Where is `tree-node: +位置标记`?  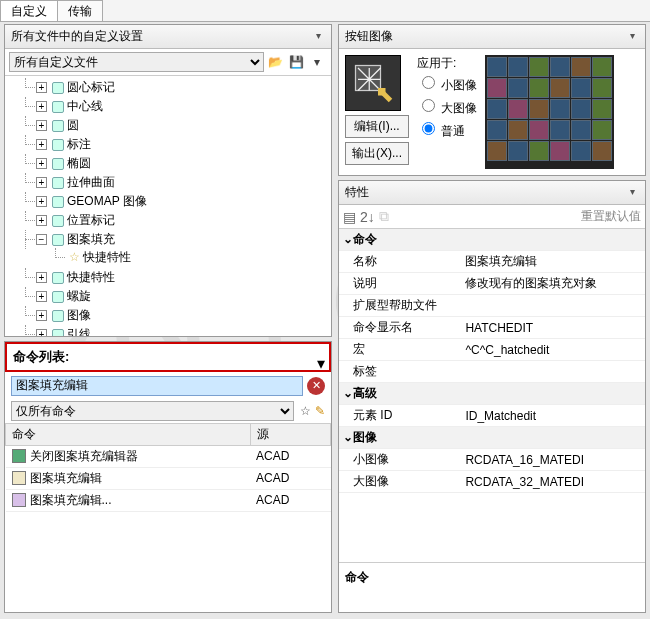
tree-node: +位置标记 is located at coordinates (176, 220).